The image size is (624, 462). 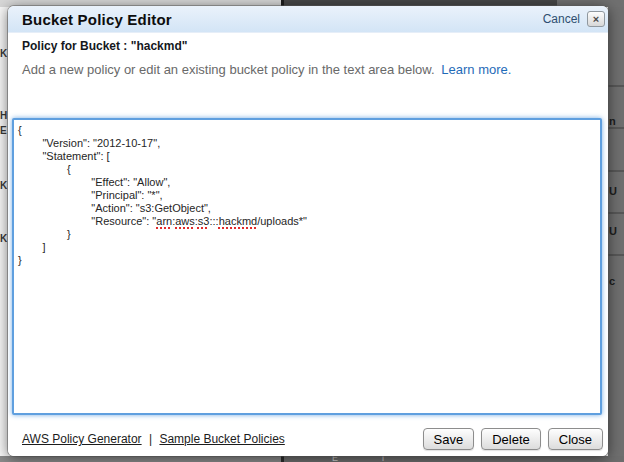 What do you see at coordinates (383, 459) in the screenshot?
I see `bg-text-fragment: l` at bounding box center [383, 459].